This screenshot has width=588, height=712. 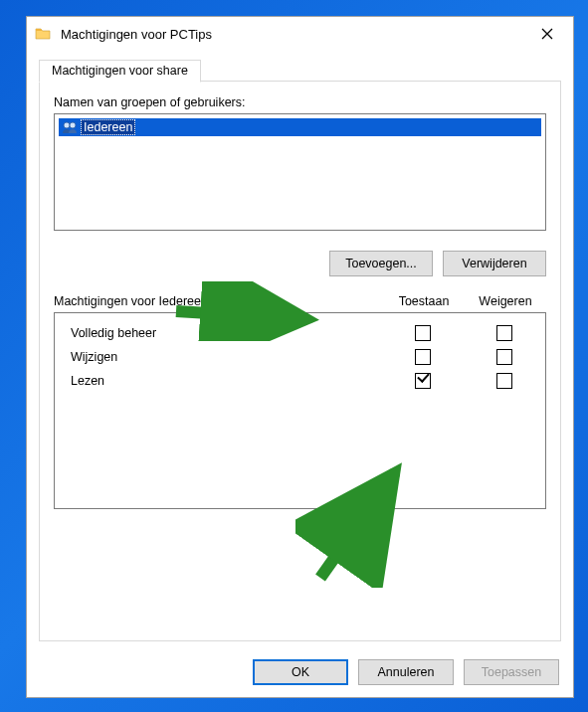 What do you see at coordinates (70, 127) in the screenshot?
I see `group-icon` at bounding box center [70, 127].